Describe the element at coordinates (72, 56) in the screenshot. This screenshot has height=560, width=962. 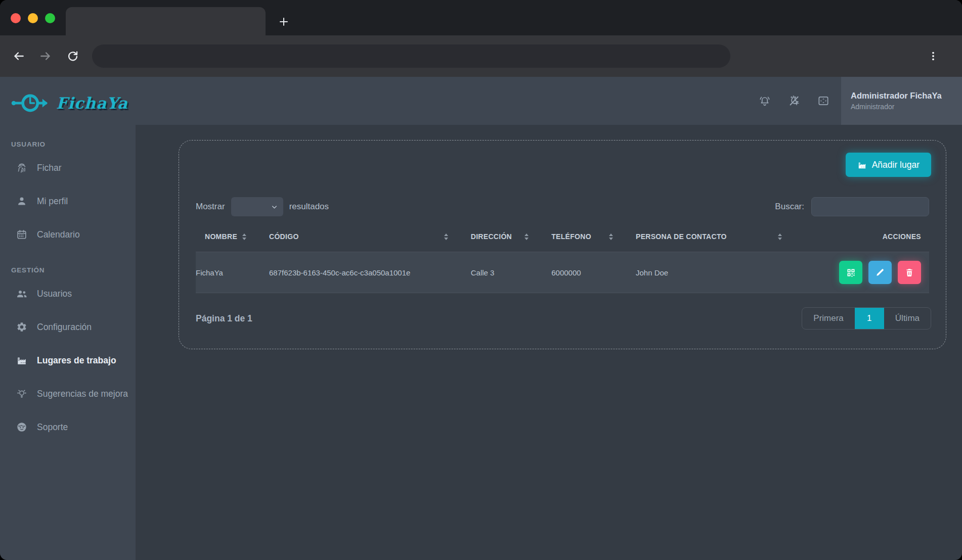
I see `reload-button` at that location.